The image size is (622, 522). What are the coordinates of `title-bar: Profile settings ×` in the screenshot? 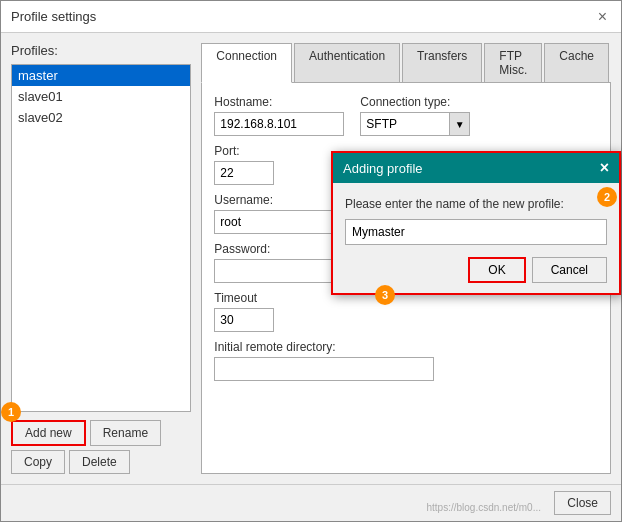 It's located at (311, 17).